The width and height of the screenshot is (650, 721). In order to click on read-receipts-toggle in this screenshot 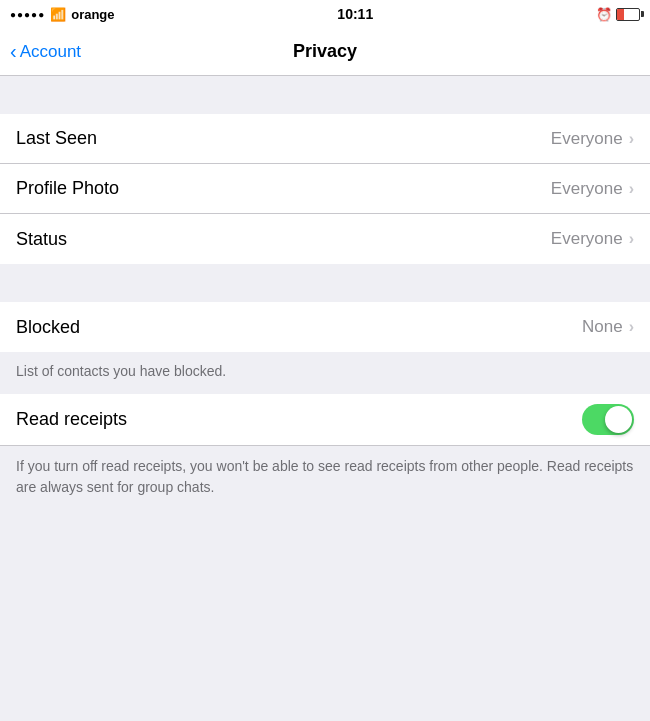, I will do `click(608, 420)`.